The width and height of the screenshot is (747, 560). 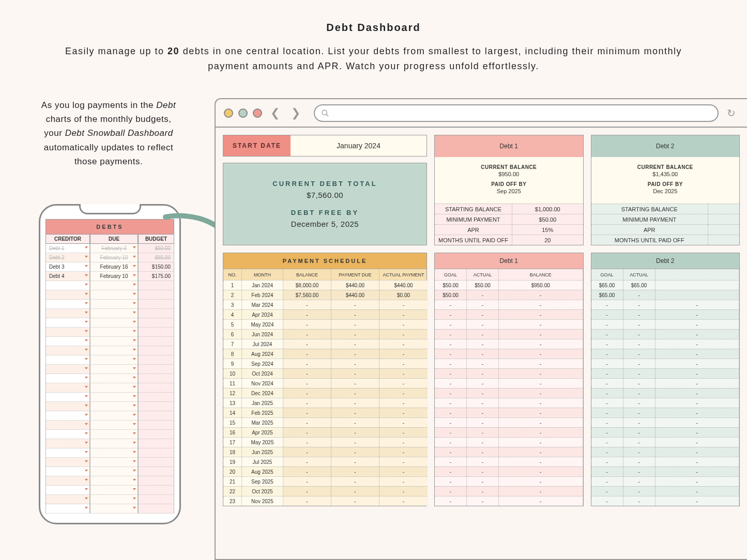 What do you see at coordinates (257, 113) in the screenshot?
I see `window-dot-red-icon` at bounding box center [257, 113].